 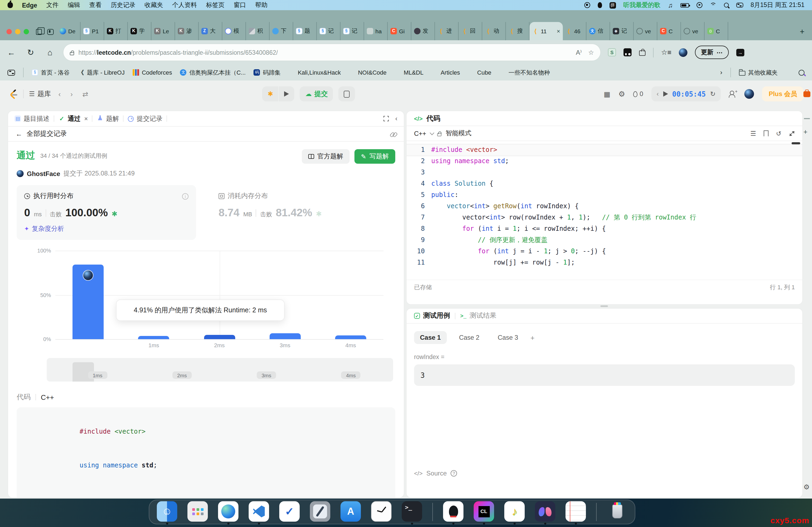 What do you see at coordinates (642, 5) in the screenshot?
I see `now-playing-song: 听我最爱的歌` at bounding box center [642, 5].